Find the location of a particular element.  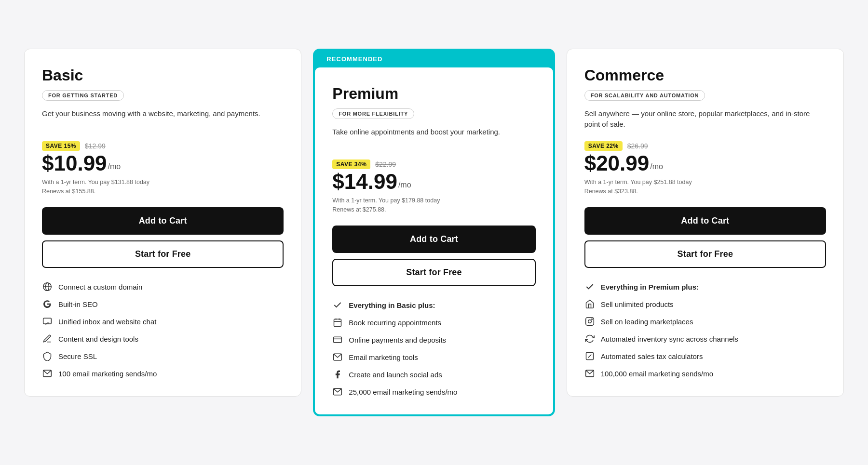

feature-item: Automated inventory sync across channels is located at coordinates (705, 339).